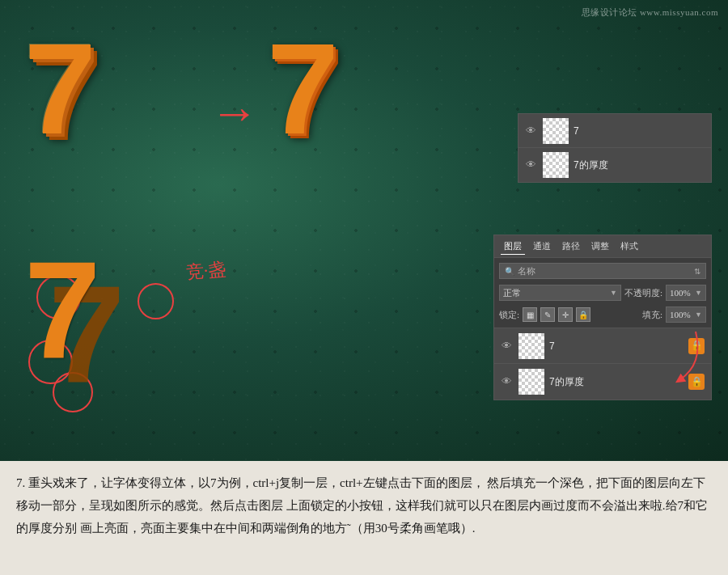 This screenshot has width=728, height=575. I want to click on layer-row-7-top: 👁 7, so click(615, 131).